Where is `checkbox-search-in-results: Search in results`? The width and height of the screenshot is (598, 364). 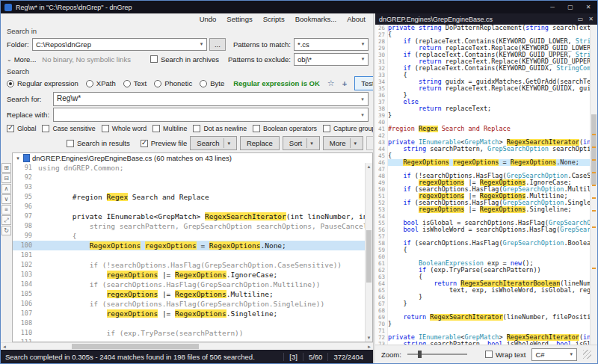 checkbox-search-in-results: Search in results is located at coordinates (99, 144).